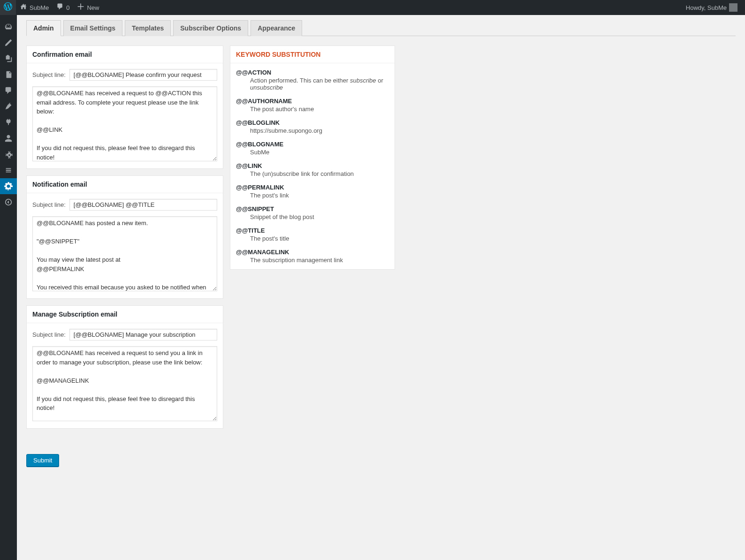  I want to click on keyword-term: @@SNIPPET, so click(312, 209).